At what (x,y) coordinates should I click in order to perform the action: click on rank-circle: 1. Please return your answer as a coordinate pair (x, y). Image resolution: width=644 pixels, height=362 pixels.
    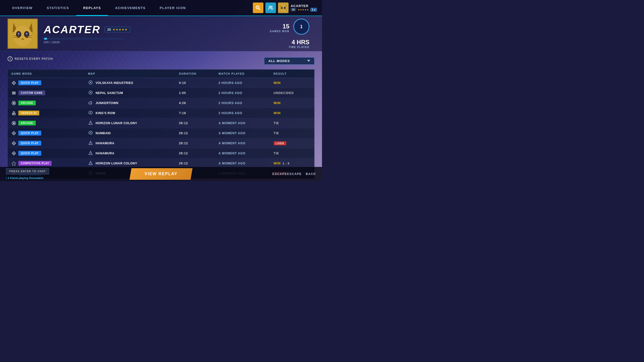
    Looking at the image, I should click on (301, 27).